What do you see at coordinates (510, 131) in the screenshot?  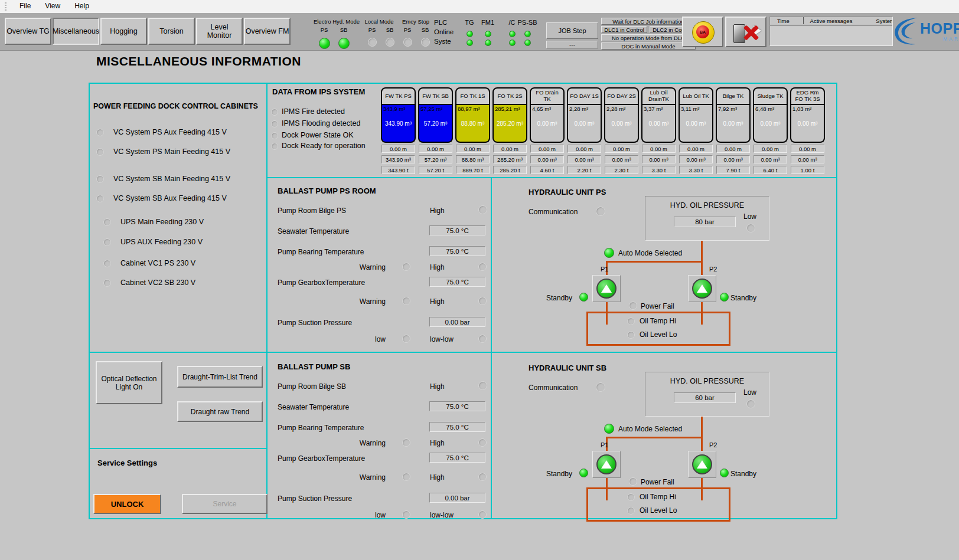 I see `tank-fo-tk-2s: FO TK 2S285,21 m³285.20 m³0.00 m285.20 m…` at bounding box center [510, 131].